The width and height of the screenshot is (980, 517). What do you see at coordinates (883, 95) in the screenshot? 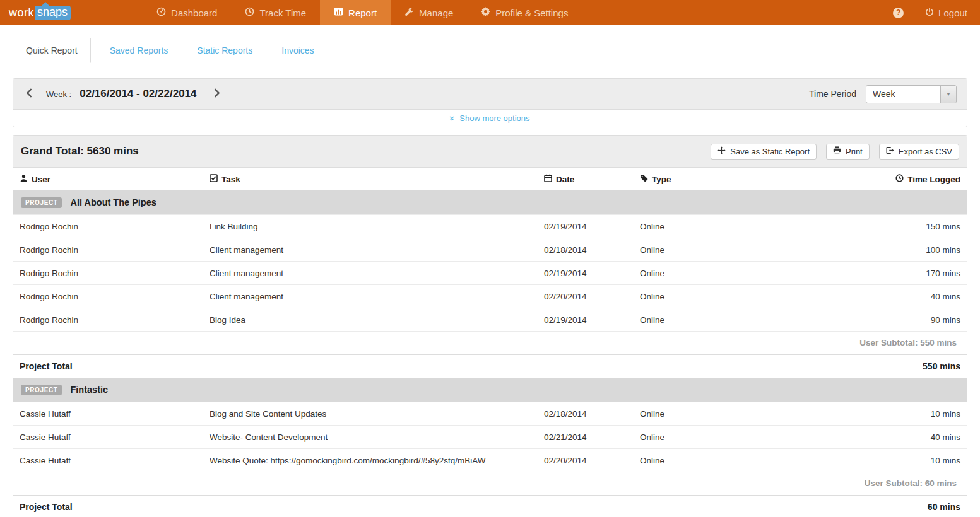
I see `time-period-control: Time Period Week ▼` at bounding box center [883, 95].